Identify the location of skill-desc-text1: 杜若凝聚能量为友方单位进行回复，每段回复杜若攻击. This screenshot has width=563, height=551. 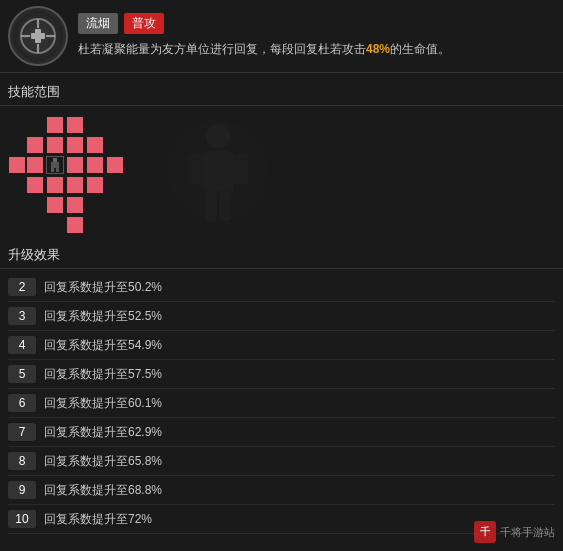
(222, 49).